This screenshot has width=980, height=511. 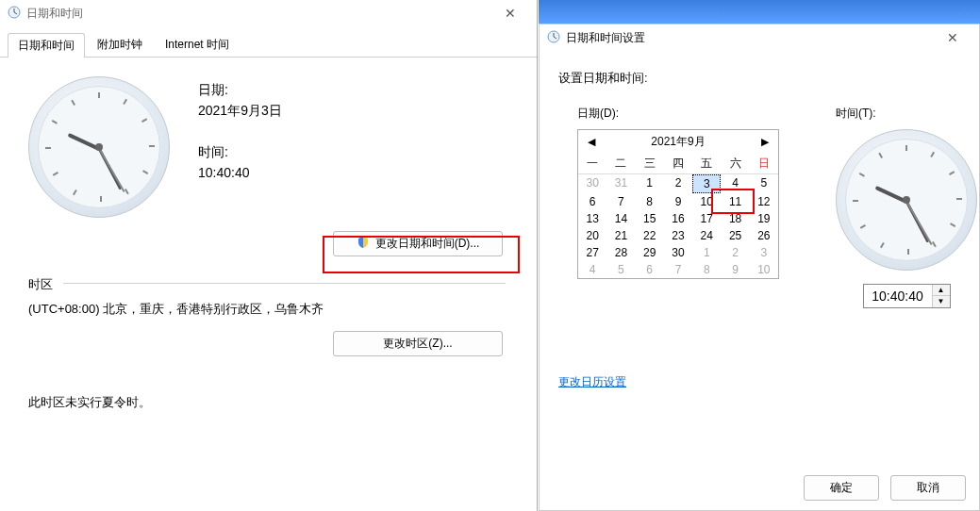 I want to click on analog-clock, so click(x=99, y=147).